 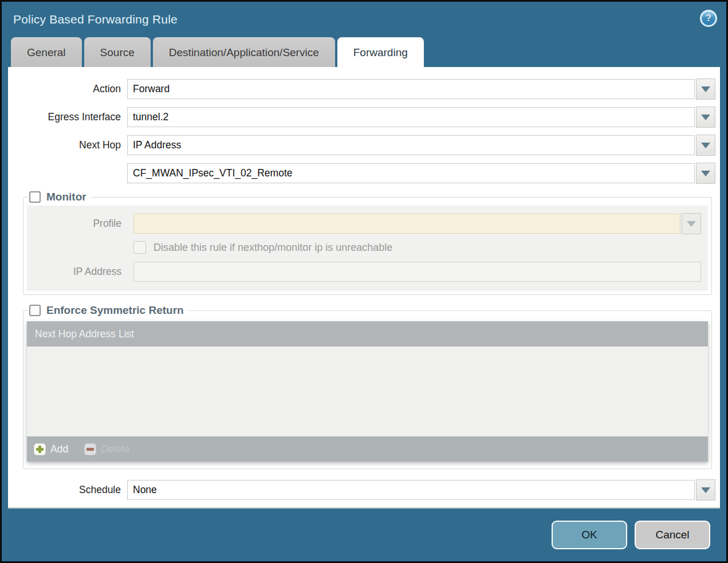 What do you see at coordinates (46, 52) in the screenshot?
I see `tab-general: General` at bounding box center [46, 52].